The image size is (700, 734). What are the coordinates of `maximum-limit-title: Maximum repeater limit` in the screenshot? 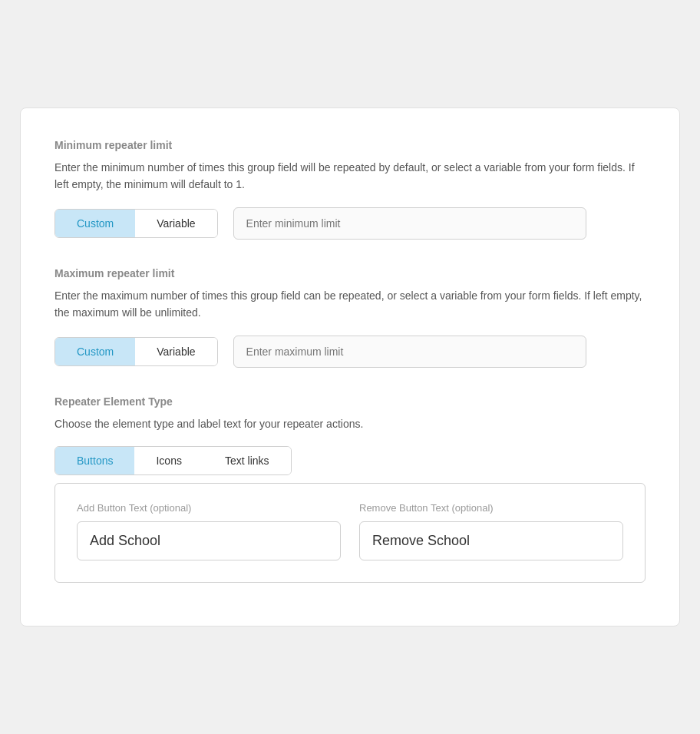 It's located at (350, 273).